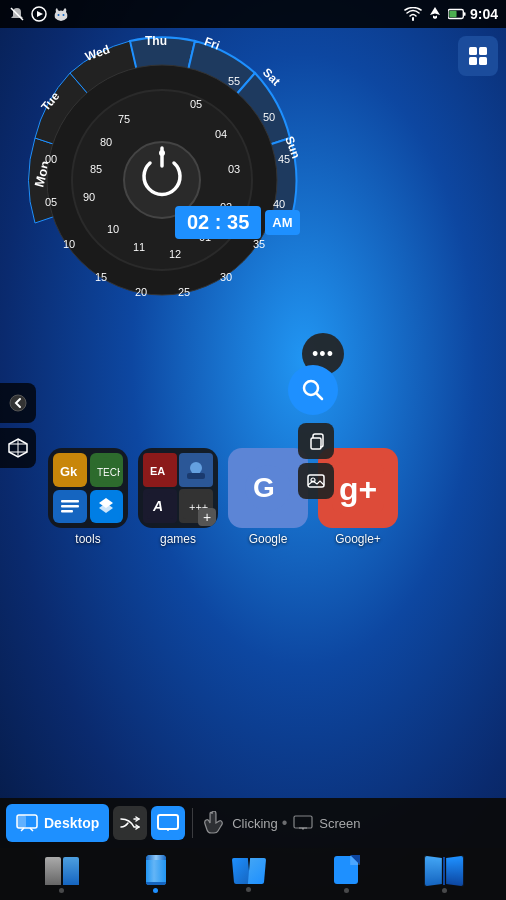 Image resolution: width=506 pixels, height=900 pixels. I want to click on status-time: 9:04, so click(484, 14).